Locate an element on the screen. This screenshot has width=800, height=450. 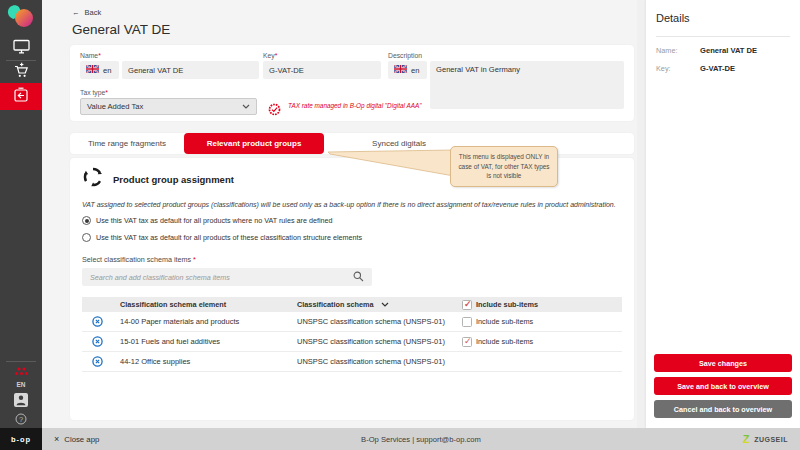
key-label: Key* is located at coordinates (270, 56).